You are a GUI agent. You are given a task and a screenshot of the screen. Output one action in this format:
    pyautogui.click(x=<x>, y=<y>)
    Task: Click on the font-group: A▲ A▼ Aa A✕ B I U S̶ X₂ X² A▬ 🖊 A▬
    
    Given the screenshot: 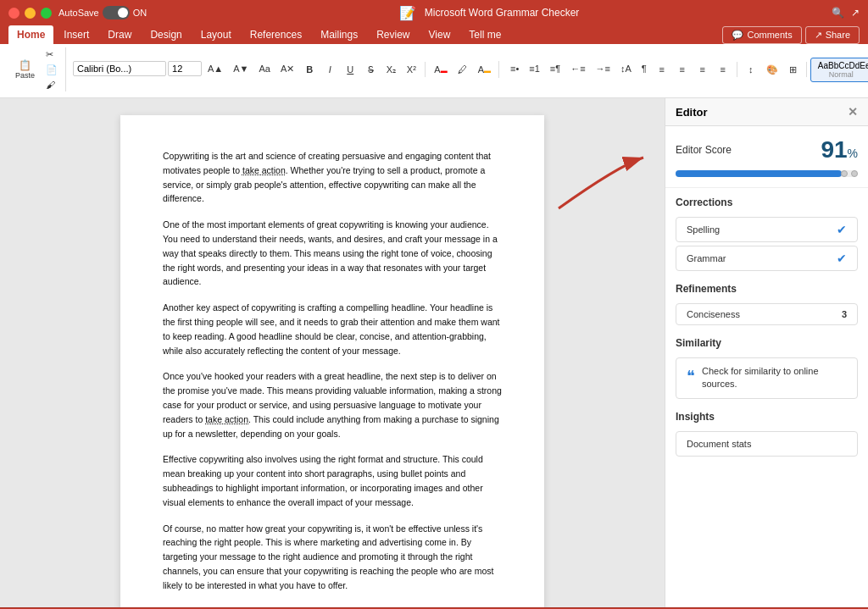 What is the action you would take?
    pyautogui.click(x=285, y=69)
    